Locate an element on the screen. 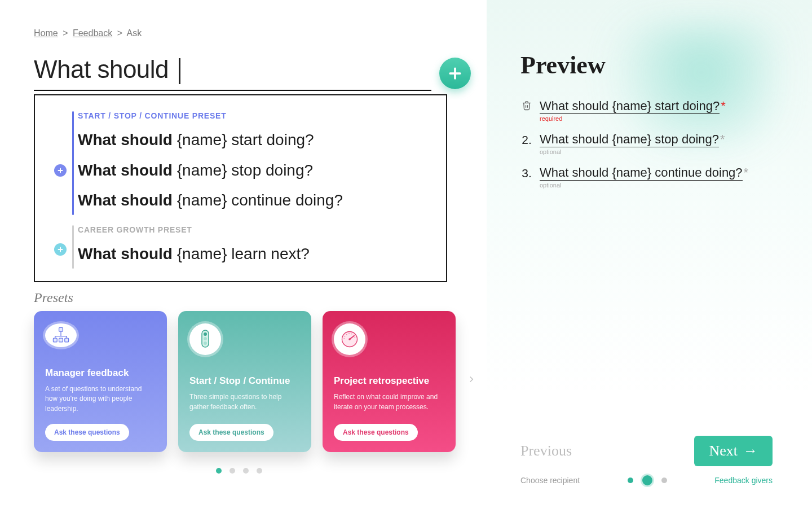 Image resolution: width=812 pixels, height=508 pixels. preset-card-retro: Project retrospective Reflect on what co… is located at coordinates (389, 382).